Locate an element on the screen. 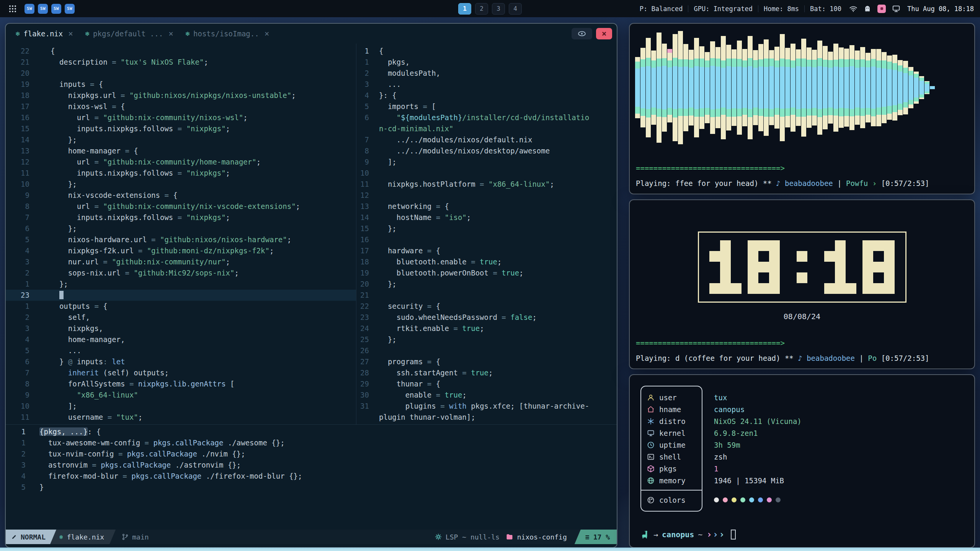  prompt-host: canopus is located at coordinates (678, 535).